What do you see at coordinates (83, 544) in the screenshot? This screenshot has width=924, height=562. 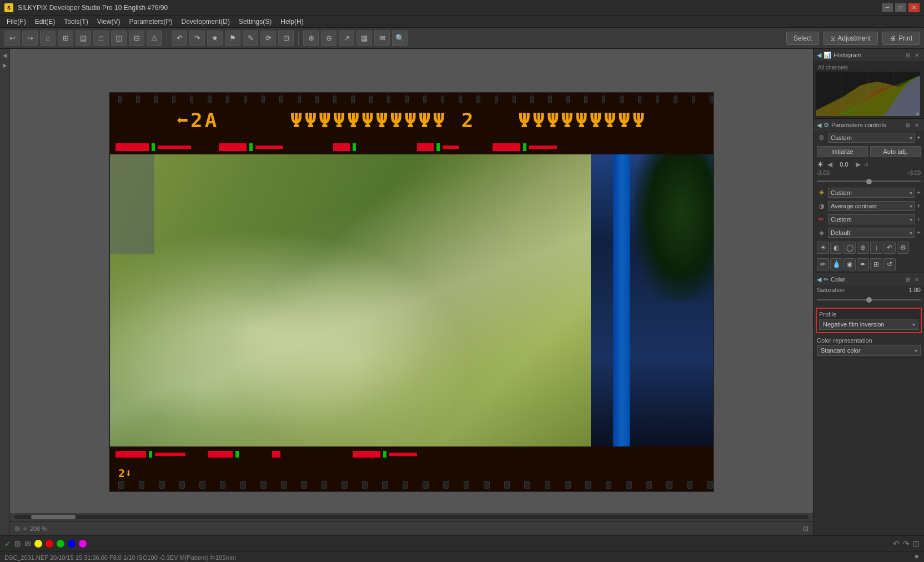 I see `color-dot-magenta` at bounding box center [83, 544].